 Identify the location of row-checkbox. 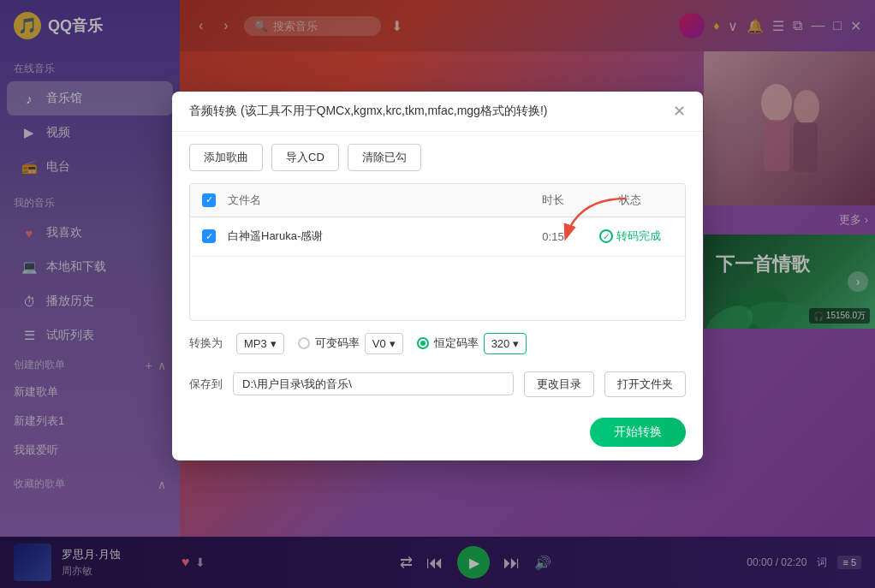
(209, 236).